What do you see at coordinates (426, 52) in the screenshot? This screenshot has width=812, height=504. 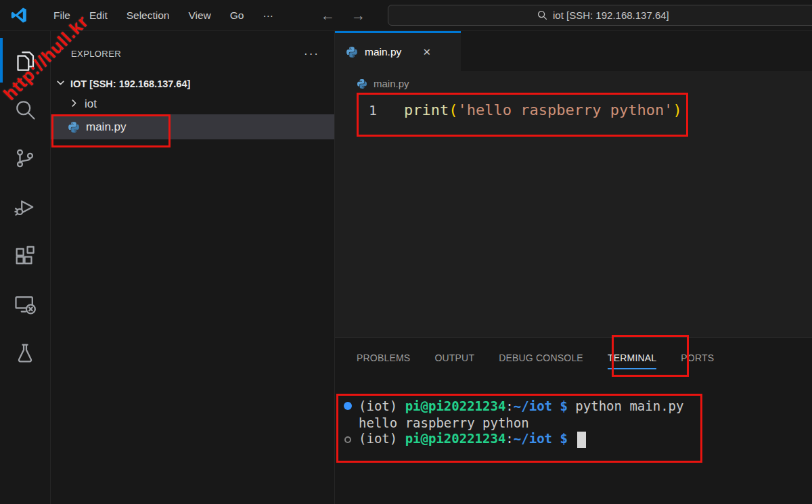 I see `close-icon: ×` at bounding box center [426, 52].